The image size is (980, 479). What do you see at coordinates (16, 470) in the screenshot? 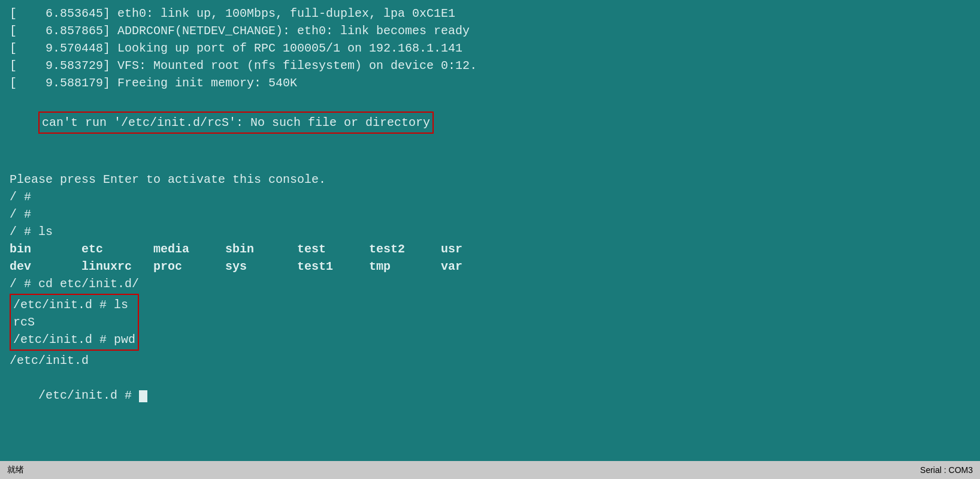
I see `status-left: 就绪` at bounding box center [16, 470].